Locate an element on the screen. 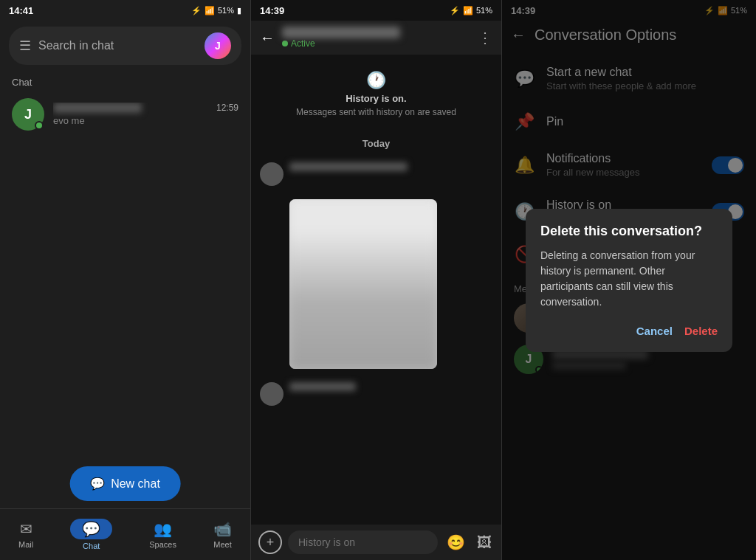 The image size is (756, 560). back-button-p2: ← is located at coordinates (267, 38).